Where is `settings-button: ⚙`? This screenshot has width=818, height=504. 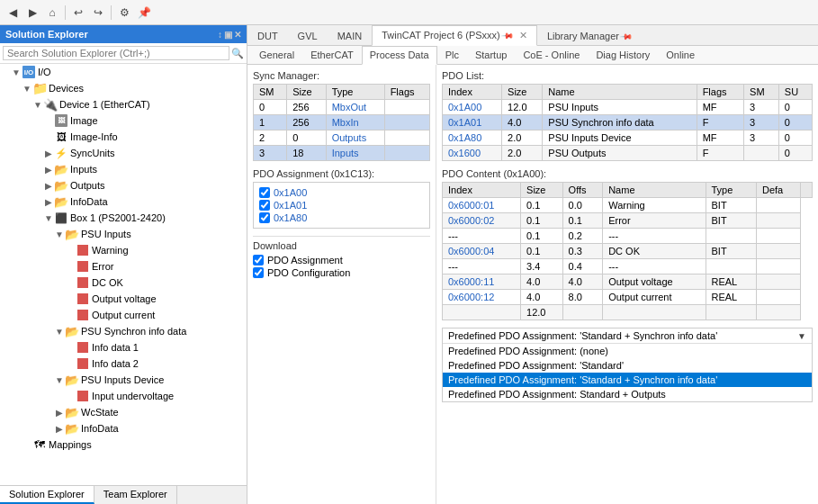 settings-button: ⚙ is located at coordinates (124, 13).